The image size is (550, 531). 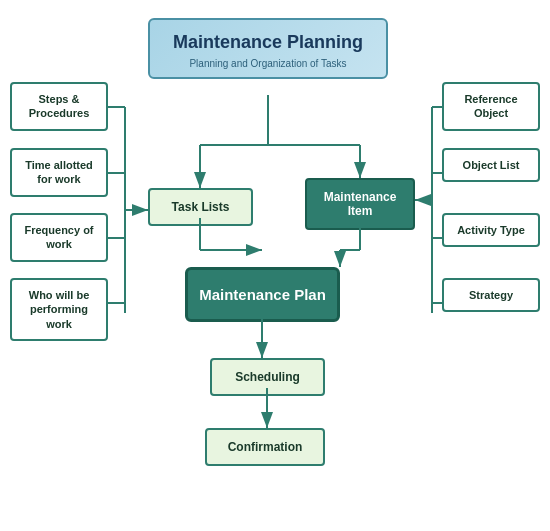 What do you see at coordinates (491, 106) in the screenshot?
I see `right-box-reference-object: Reference Object` at bounding box center [491, 106].